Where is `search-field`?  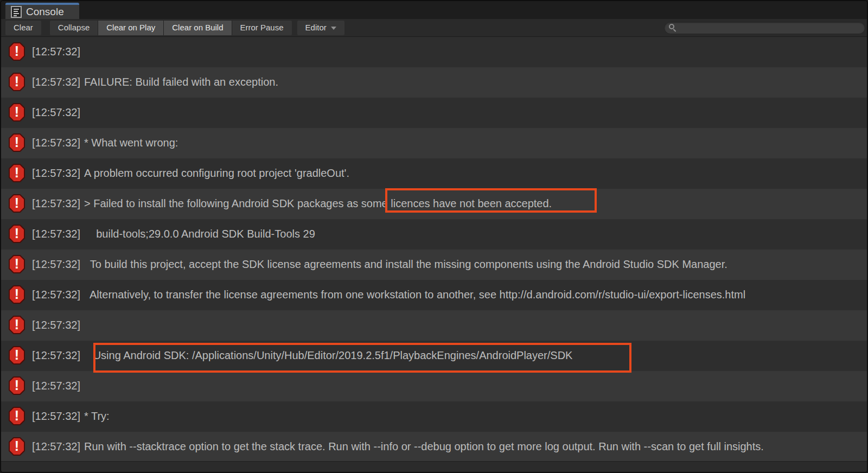 search-field is located at coordinates (765, 28).